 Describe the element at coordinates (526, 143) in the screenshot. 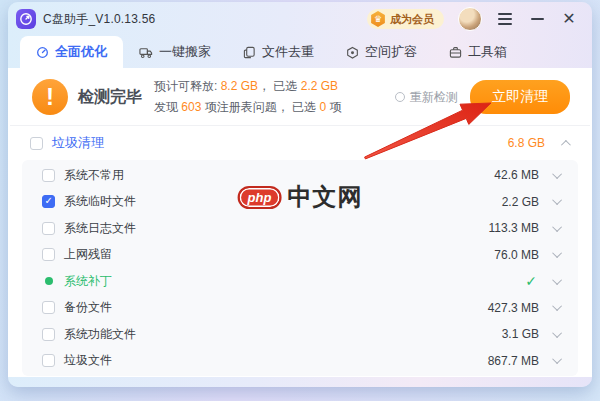

I see `group-size: 6.8 GB` at that location.